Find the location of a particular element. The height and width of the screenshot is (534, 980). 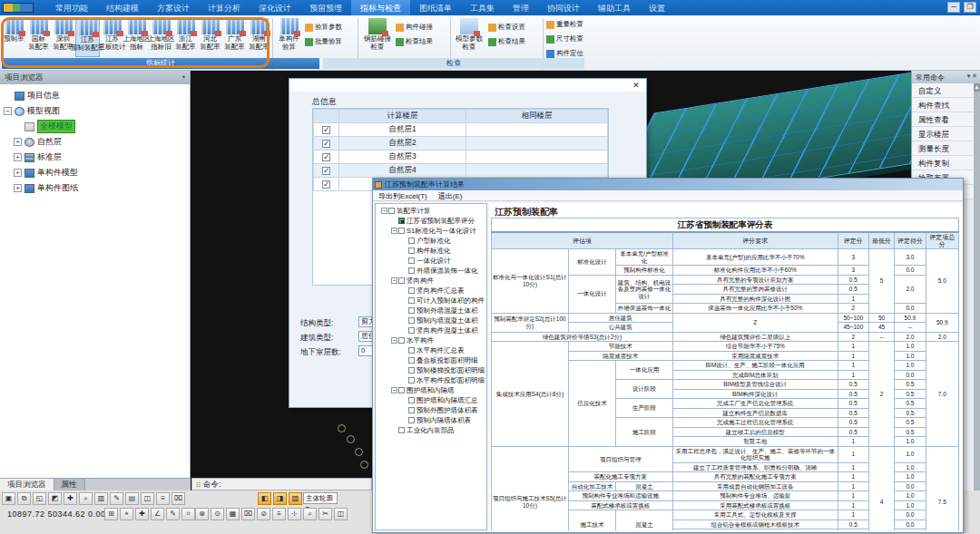

tab-协同设计: 协同设计 is located at coordinates (564, 7).